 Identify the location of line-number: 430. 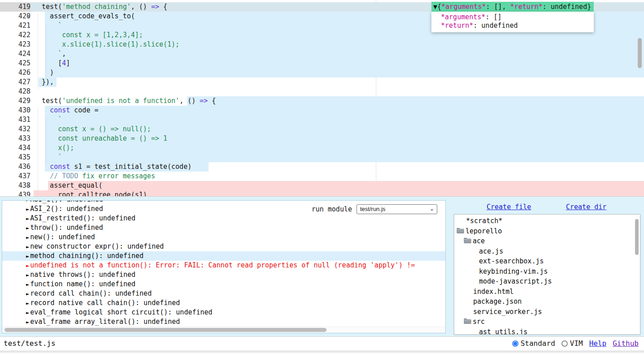
(15, 110).